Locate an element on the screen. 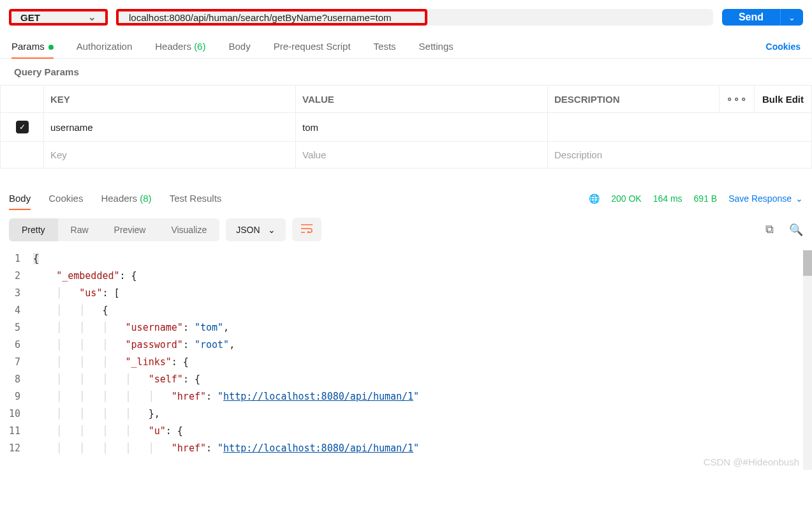 This screenshot has width=812, height=528. view-tab-pretty: Pretty is located at coordinates (33, 230).